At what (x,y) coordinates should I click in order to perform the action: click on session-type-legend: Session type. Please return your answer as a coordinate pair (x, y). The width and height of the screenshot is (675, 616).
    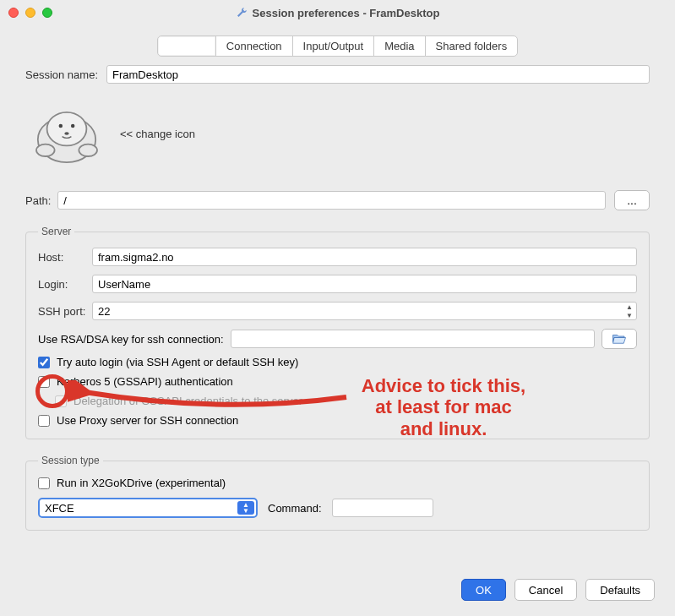
    Looking at the image, I should click on (71, 461).